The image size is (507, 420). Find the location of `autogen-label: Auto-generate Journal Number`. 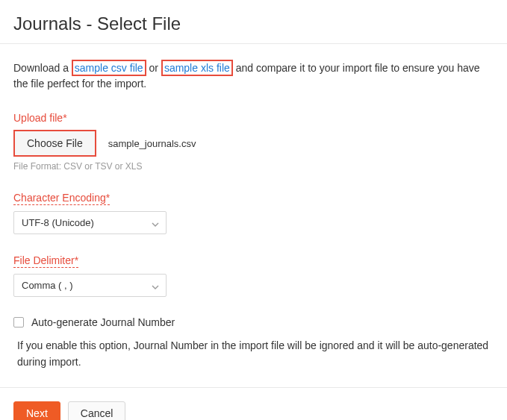

autogen-label: Auto-generate Journal Number is located at coordinates (103, 322).